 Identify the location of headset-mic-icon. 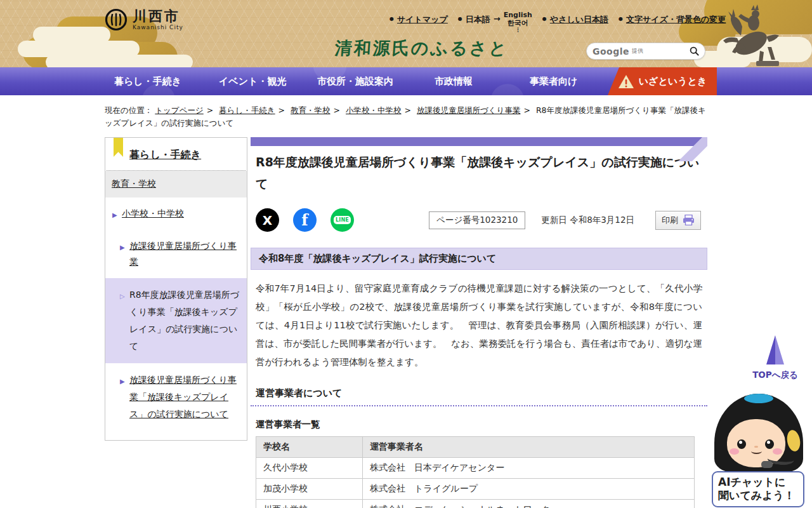
(767, 465).